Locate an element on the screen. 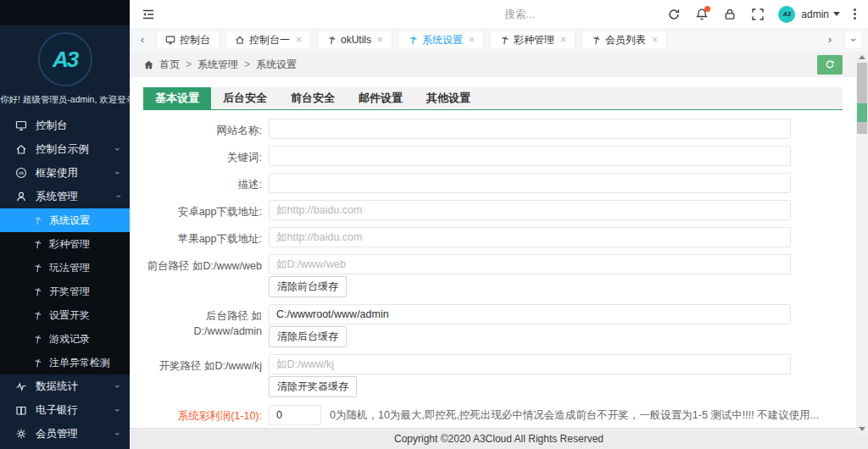 This screenshot has height=449, width=868. caret-down-icon is located at coordinates (837, 14).